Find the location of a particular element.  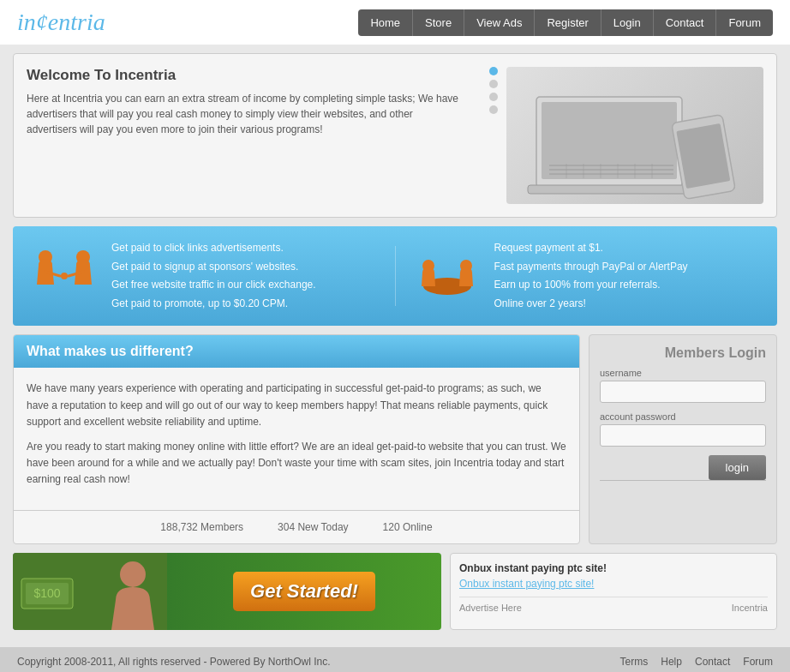

nav-store: Store is located at coordinates (439, 22).